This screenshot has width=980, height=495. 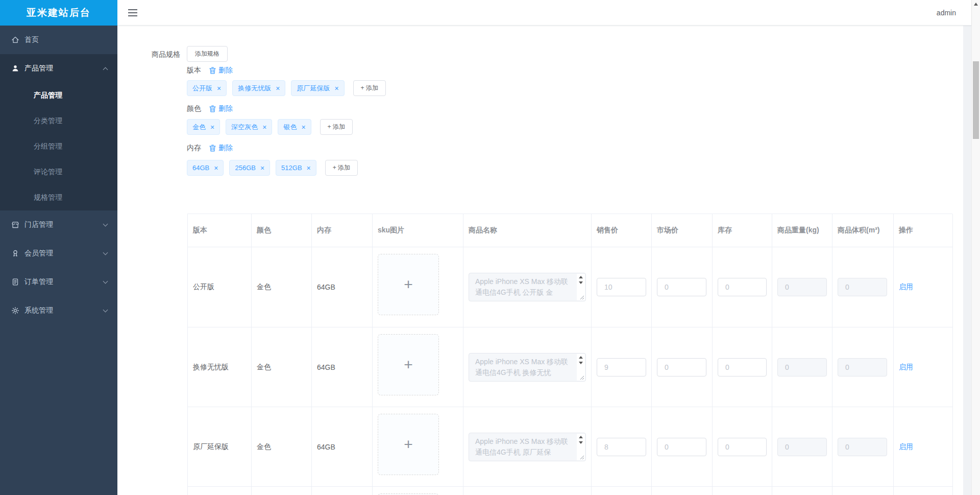 What do you see at coordinates (527, 287) in the screenshot?
I see `product-name-textarea: Apple iPhone XS Max 移动联通电信4G手机 公开版 金` at bounding box center [527, 287].